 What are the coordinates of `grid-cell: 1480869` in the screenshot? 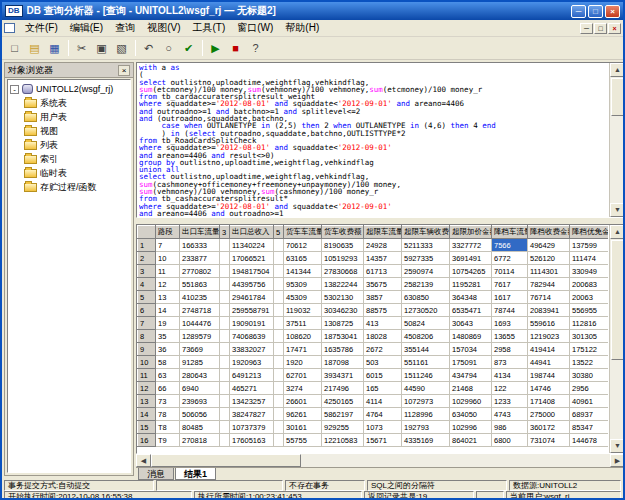 It's located at (471, 336).